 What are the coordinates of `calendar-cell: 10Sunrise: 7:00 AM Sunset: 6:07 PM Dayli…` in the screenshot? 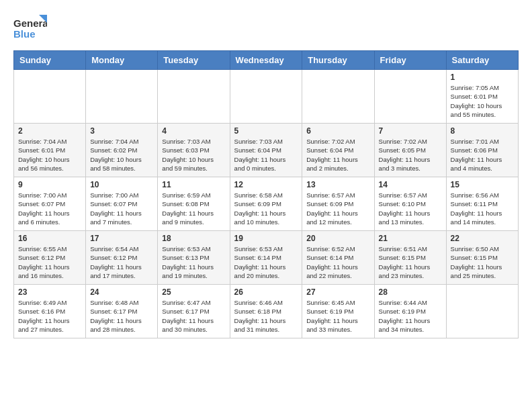 It's located at (122, 204).